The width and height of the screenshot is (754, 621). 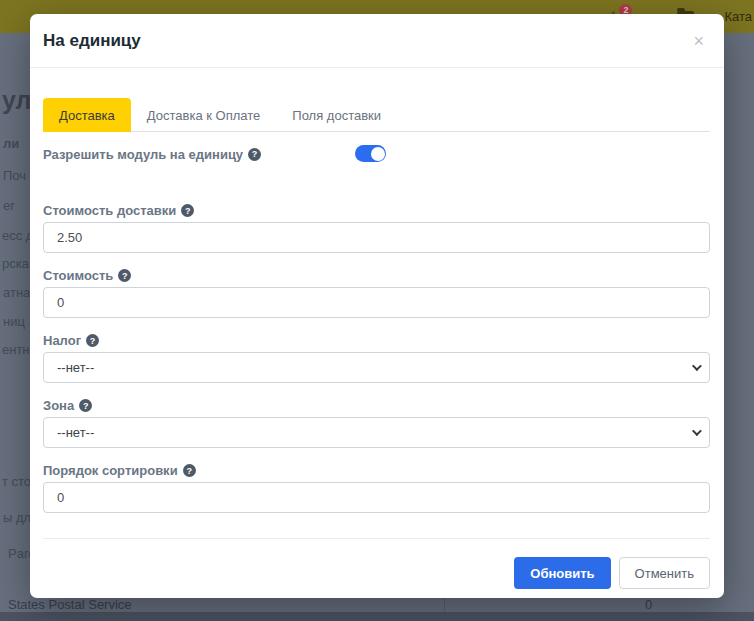 I want to click on zone-select: --нет--, so click(x=376, y=432).